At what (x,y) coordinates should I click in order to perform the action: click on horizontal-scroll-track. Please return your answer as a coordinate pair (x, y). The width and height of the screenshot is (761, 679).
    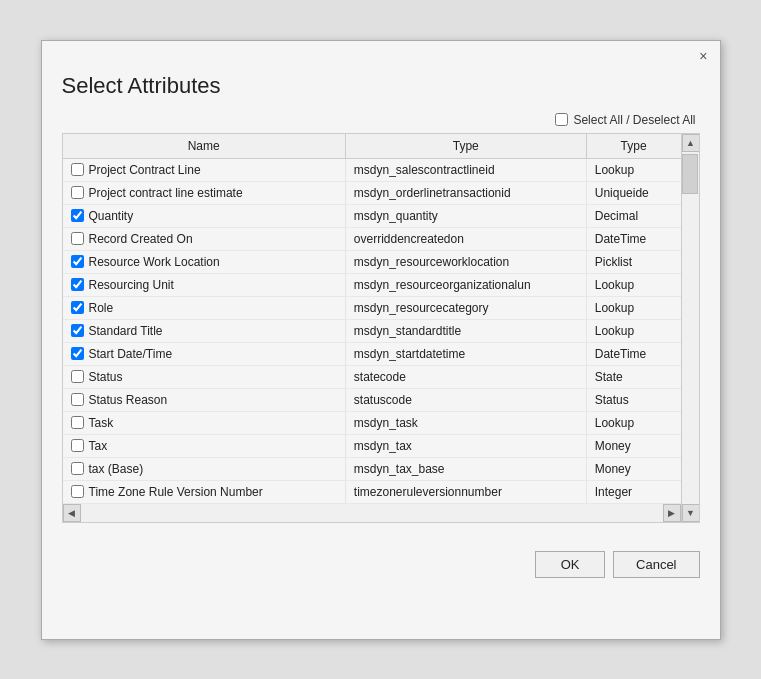
    Looking at the image, I should click on (372, 513).